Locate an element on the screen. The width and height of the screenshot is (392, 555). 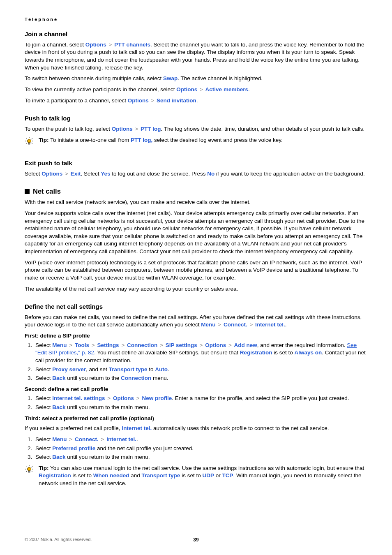
tip-row: Tip: To initiate a one-to-one call from … is located at coordinates (196, 143).